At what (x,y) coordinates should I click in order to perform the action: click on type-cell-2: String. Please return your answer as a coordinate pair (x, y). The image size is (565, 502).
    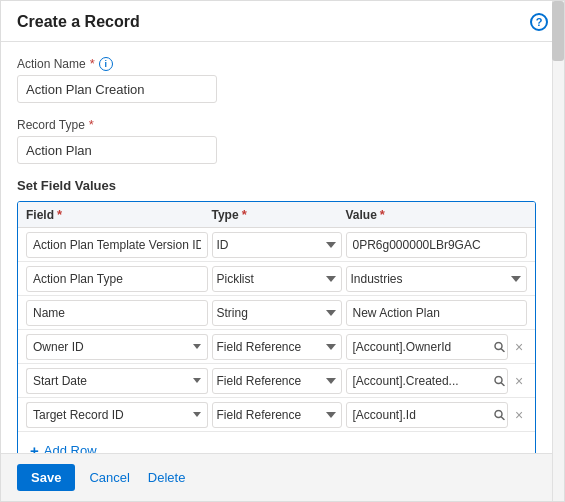
    Looking at the image, I should click on (277, 313).